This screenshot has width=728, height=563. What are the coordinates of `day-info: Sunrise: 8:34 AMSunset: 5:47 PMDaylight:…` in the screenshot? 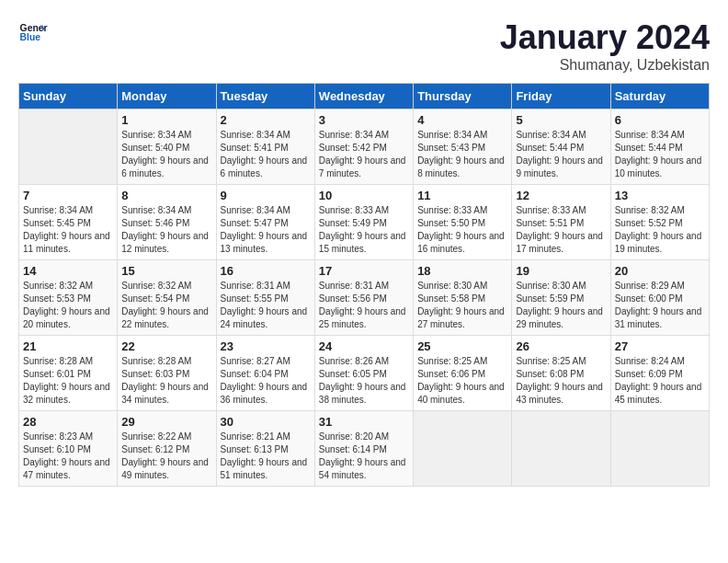 It's located at (266, 230).